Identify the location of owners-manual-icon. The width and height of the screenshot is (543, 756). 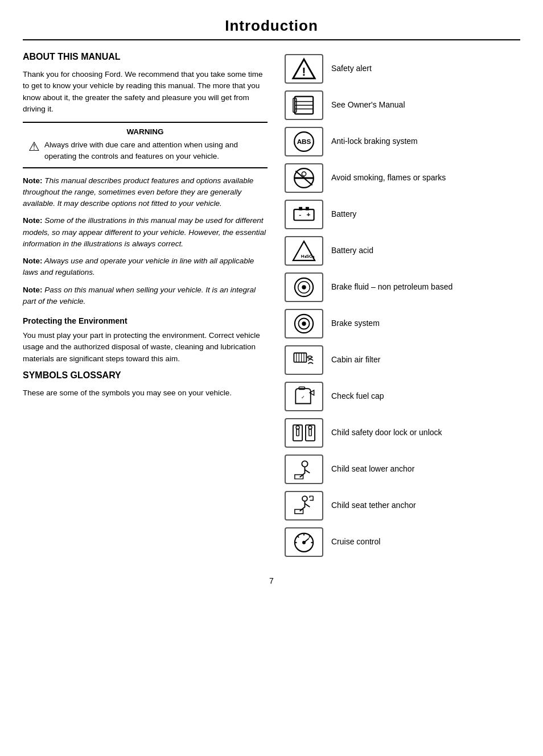
(304, 105).